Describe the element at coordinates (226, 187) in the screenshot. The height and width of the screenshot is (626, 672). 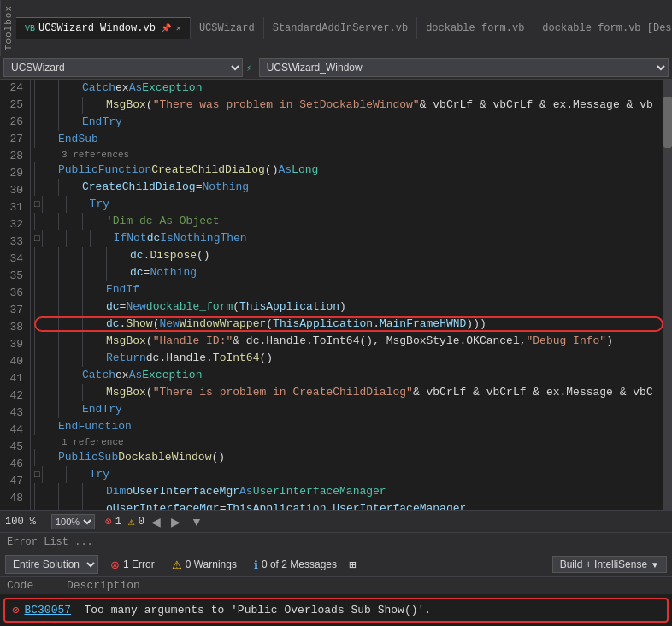
I see `token-kw: Nothing` at that location.